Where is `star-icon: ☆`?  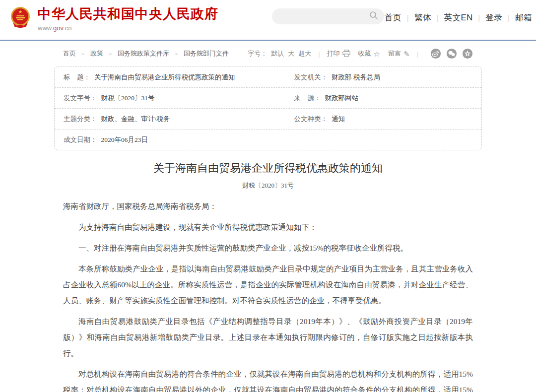
star-icon: ☆ is located at coordinates (377, 54).